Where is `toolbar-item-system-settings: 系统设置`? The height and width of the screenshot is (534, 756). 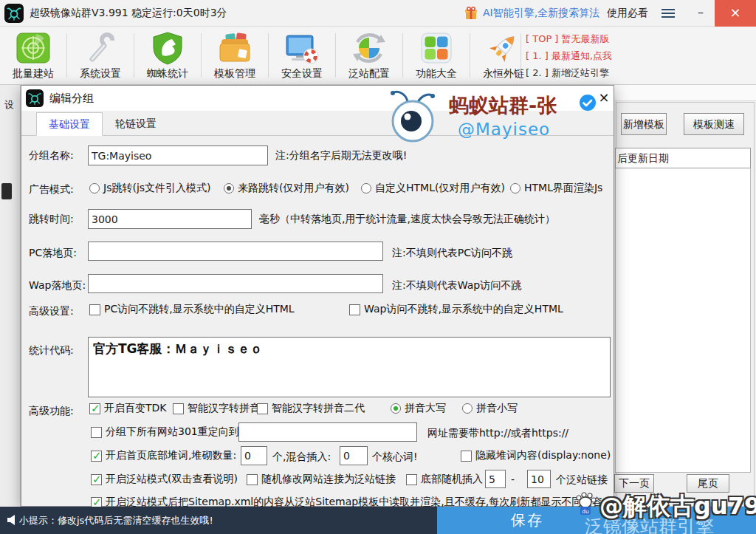
toolbar-item-system-settings: 系统设置 is located at coordinates (100, 56).